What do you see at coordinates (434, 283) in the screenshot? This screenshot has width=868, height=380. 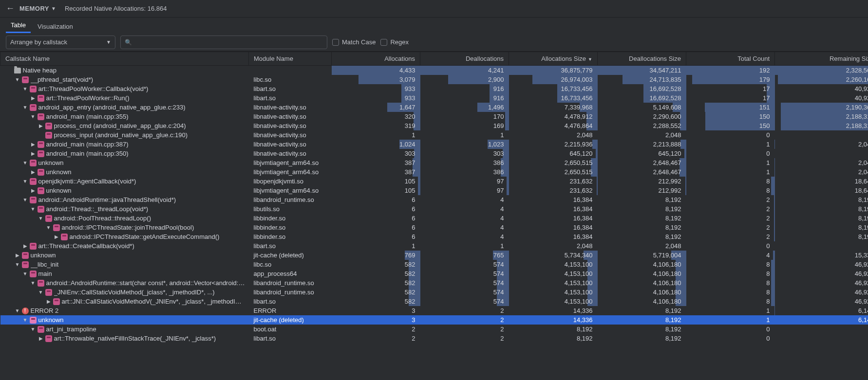 I see `table-row: ▼android::AndroidRuntime::start(char con…` at bounding box center [434, 283].